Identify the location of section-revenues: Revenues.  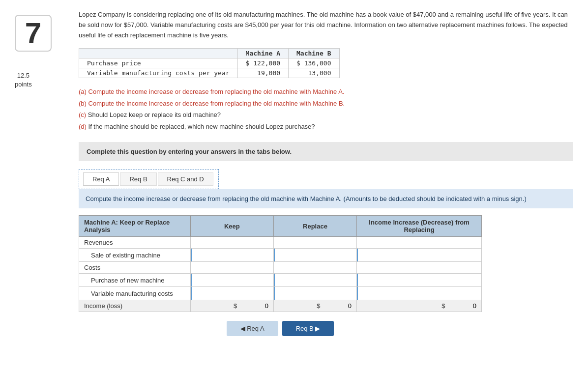
(135, 243).